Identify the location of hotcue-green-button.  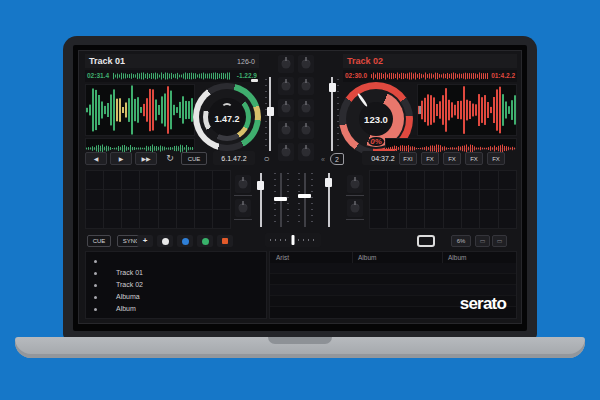
(205, 241).